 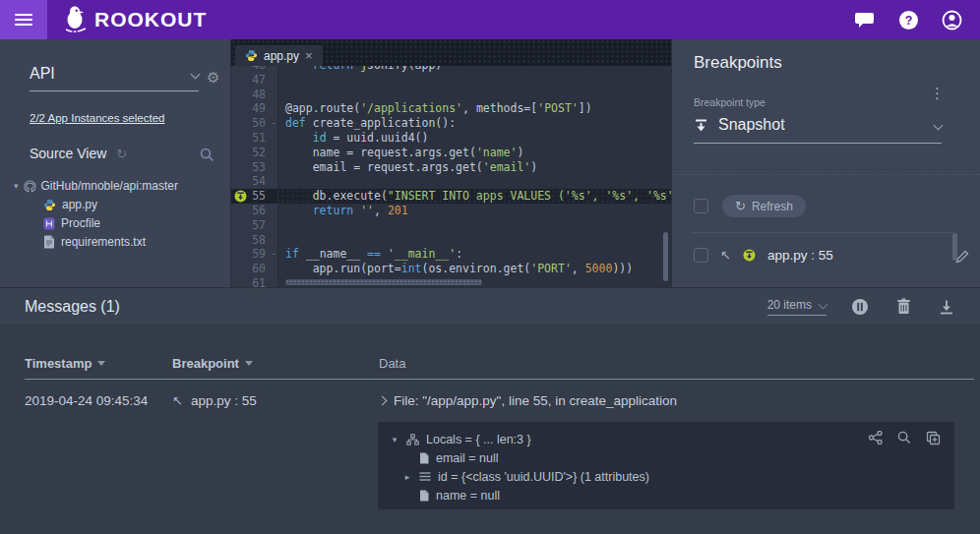 I want to click on gutter-line-61: 61, so click(x=255, y=281).